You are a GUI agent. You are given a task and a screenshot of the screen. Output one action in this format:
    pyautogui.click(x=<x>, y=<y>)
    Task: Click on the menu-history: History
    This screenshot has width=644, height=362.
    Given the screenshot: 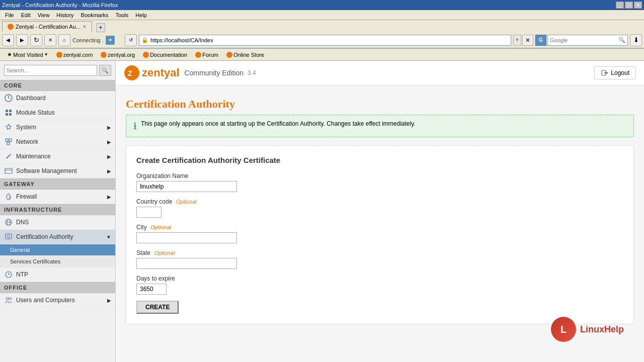 What is the action you would take?
    pyautogui.click(x=65, y=15)
    